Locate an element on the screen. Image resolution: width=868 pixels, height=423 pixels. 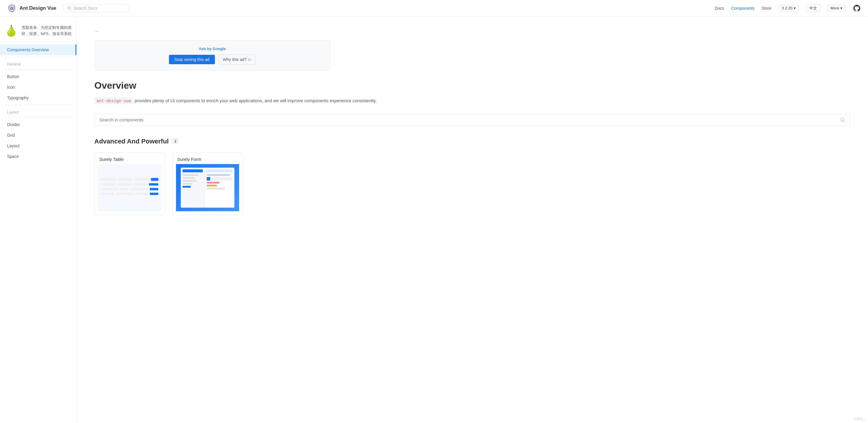
sidebar-item-typography: Typography is located at coordinates (38, 98).